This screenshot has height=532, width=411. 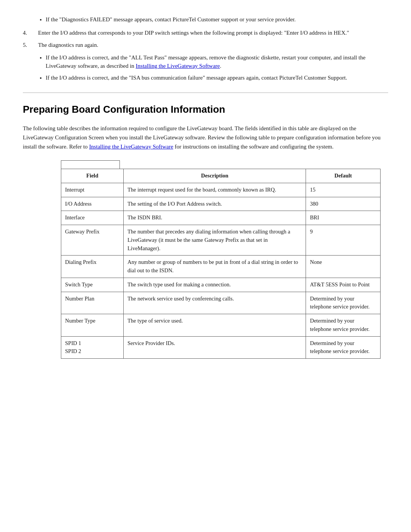 What do you see at coordinates (92, 285) in the screenshot?
I see `table-cell-field: Switch Type` at bounding box center [92, 285].